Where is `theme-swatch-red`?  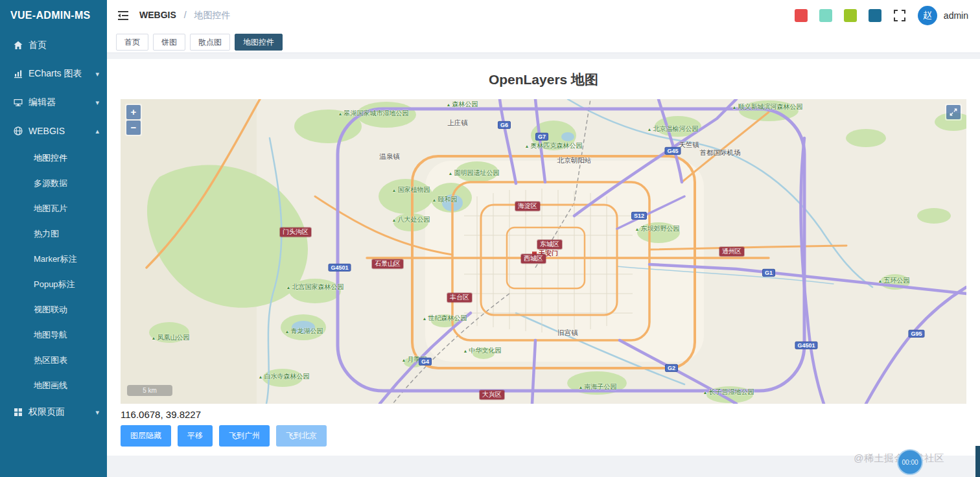
theme-swatch-red is located at coordinates (801, 16).